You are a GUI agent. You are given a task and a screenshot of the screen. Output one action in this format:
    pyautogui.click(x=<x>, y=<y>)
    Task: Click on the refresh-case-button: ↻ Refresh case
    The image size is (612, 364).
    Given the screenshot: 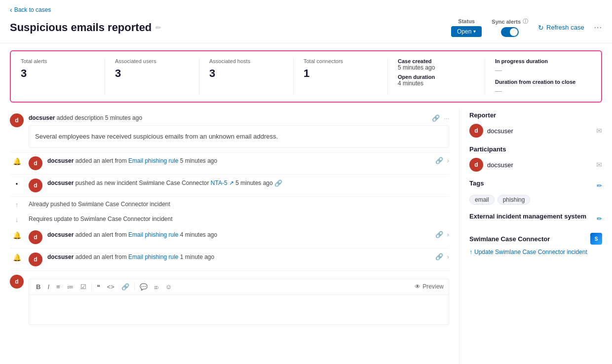 What is the action you would take?
    pyautogui.click(x=561, y=28)
    